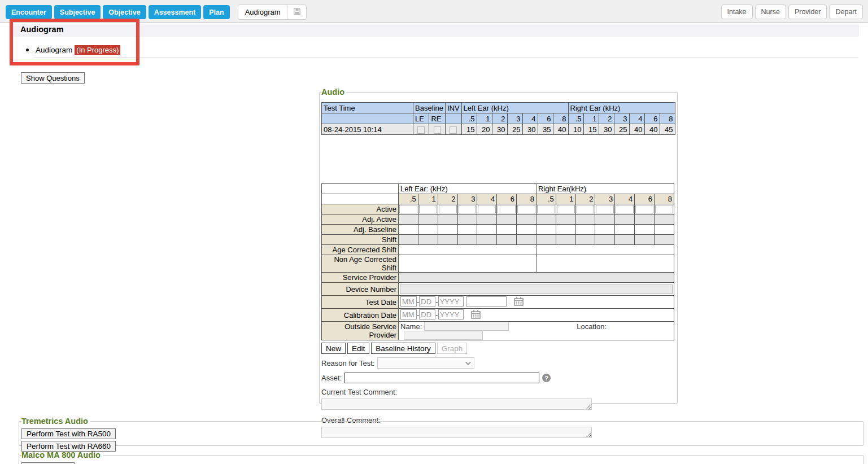 This screenshot has width=868, height=464. I want to click on nav-assessment-button: Assessment, so click(175, 12).